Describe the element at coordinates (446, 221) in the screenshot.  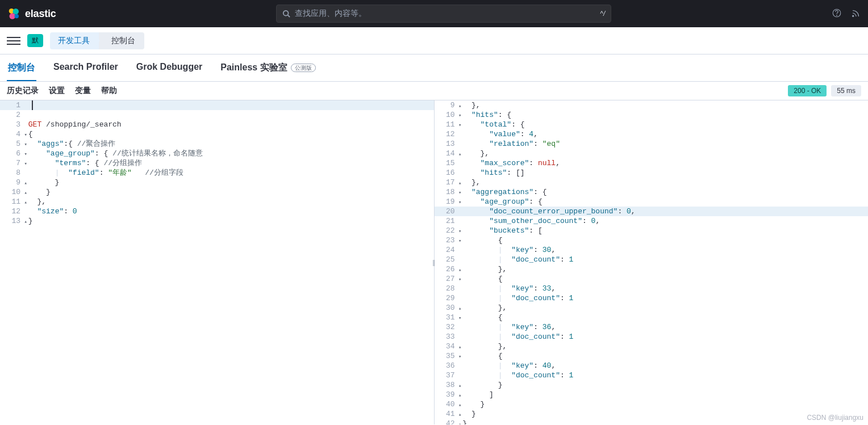
I see `line-number: 21` at that location.